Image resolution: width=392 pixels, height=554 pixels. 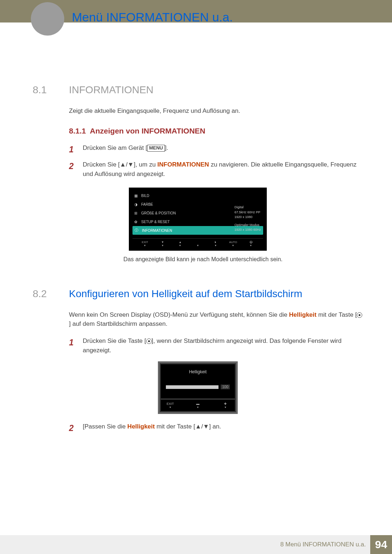 What do you see at coordinates (225, 387) in the screenshot?
I see `brightness-value: 100` at bounding box center [225, 387].